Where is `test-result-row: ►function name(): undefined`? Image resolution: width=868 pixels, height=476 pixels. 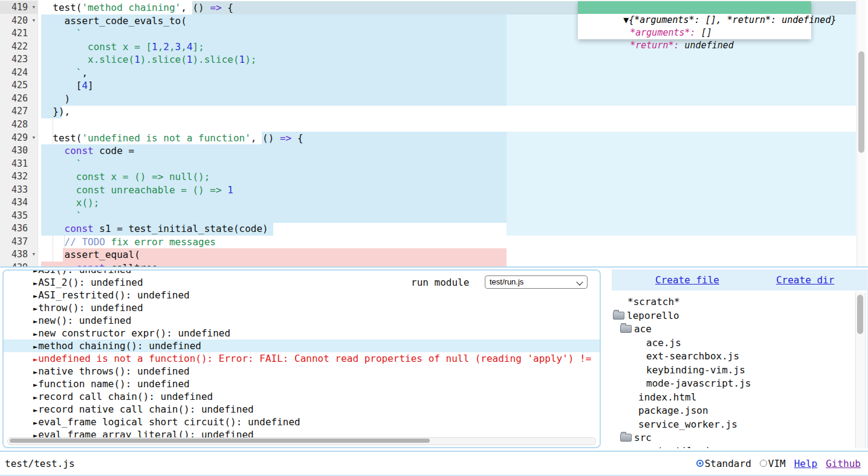 test-result-row: ►function name(): undefined is located at coordinates (302, 384).